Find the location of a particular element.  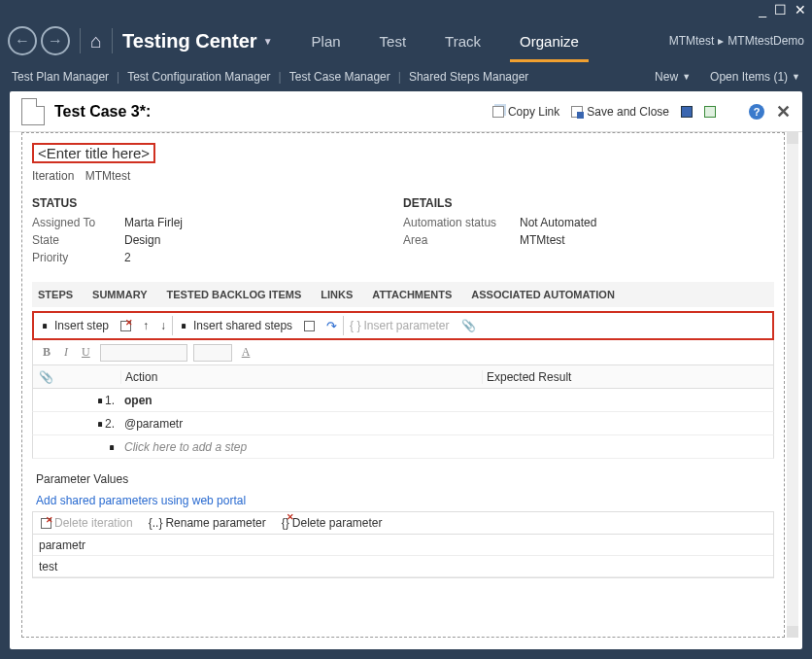

insert-step-button: Insert step is located at coordinates (74, 326).